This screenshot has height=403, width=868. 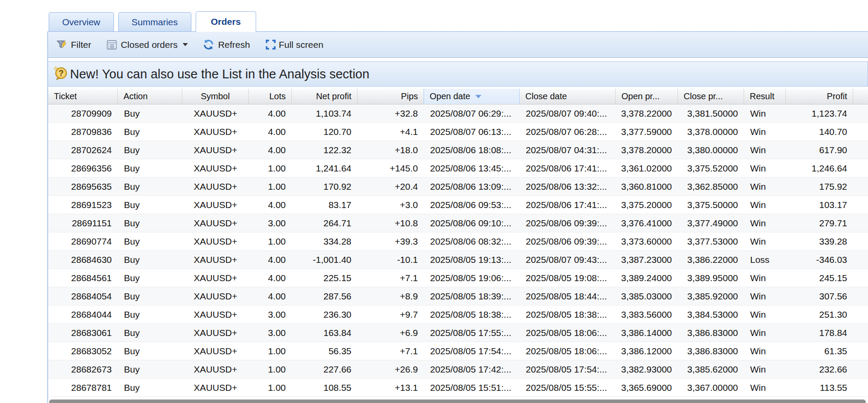 I want to click on cell-close-date: 2025/08/05 15:55:..., so click(x=568, y=387).